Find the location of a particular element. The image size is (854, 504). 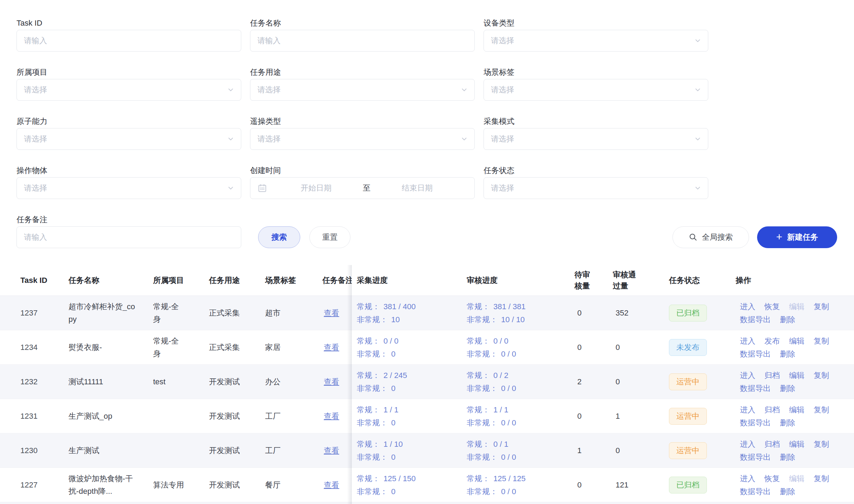

cell-task-id: 1231 is located at coordinates (29, 416).